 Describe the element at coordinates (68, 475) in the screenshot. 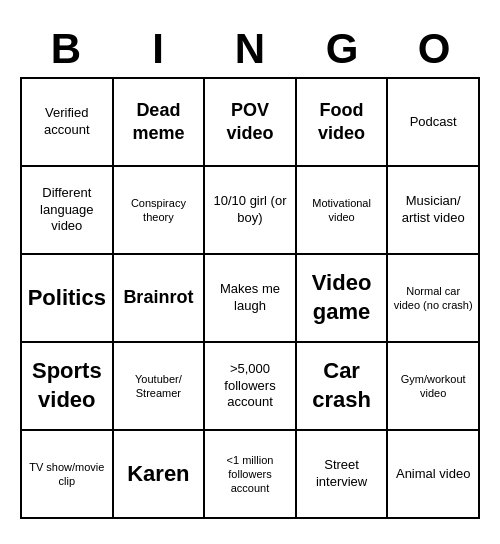

I see `bingo-cell: TV show/movie clip` at that location.